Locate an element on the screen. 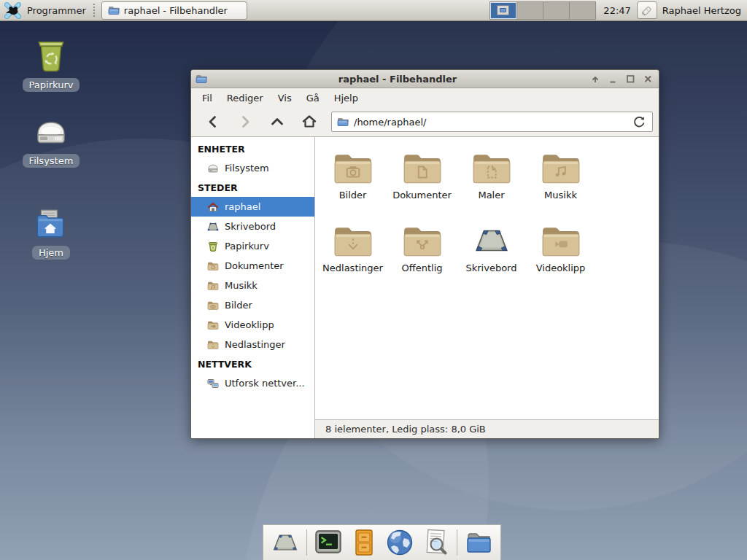 The image size is (747, 560). file-label: Maler is located at coordinates (491, 195).